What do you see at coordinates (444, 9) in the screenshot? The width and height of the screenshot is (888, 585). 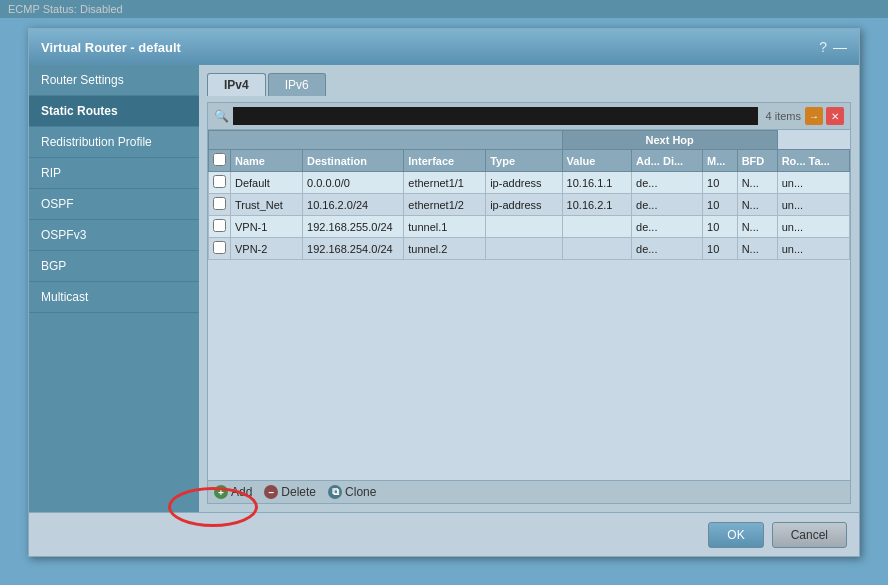 I see `background-bar: ECMP Status: Disabled` at bounding box center [444, 9].